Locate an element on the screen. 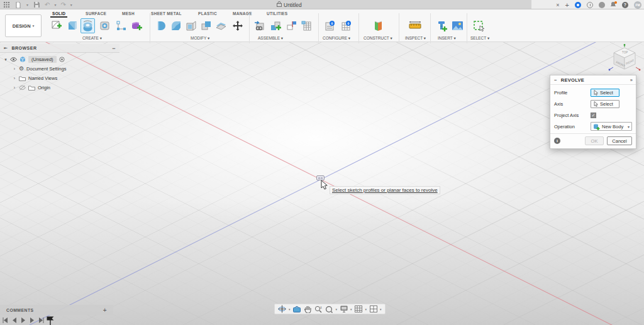 This screenshot has width=644, height=325. visibility-eye-icon is located at coordinates (14, 59).